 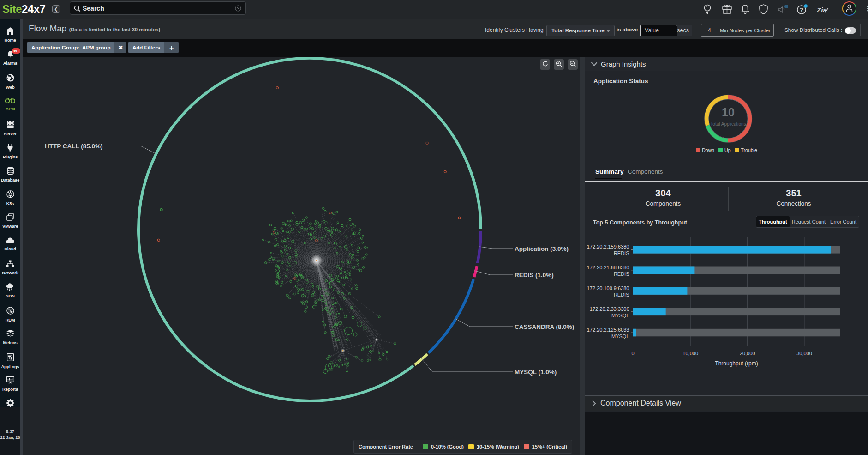 I want to click on svg-text: MYSQL (1.0%), so click(x=535, y=372).